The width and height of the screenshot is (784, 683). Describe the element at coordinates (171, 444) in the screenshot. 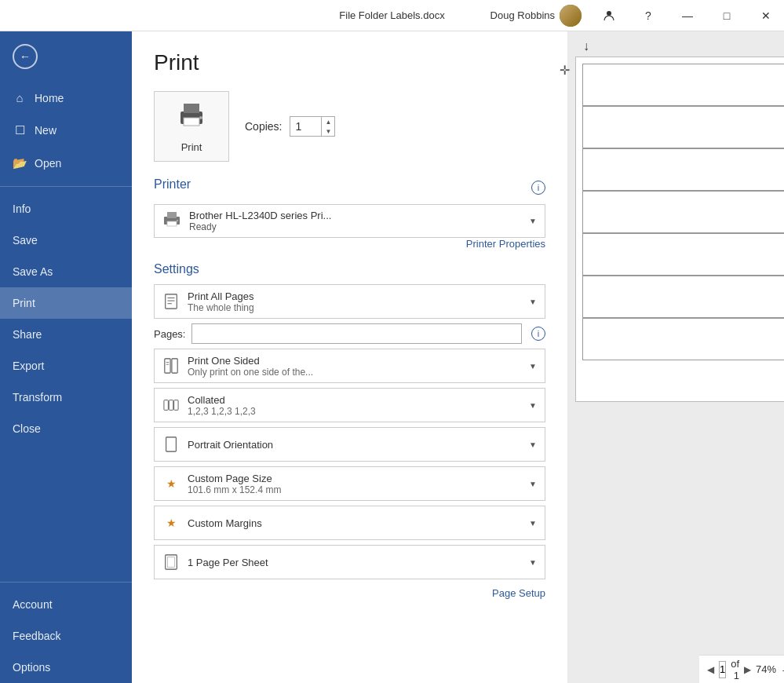

I see `orientation-icon` at that location.